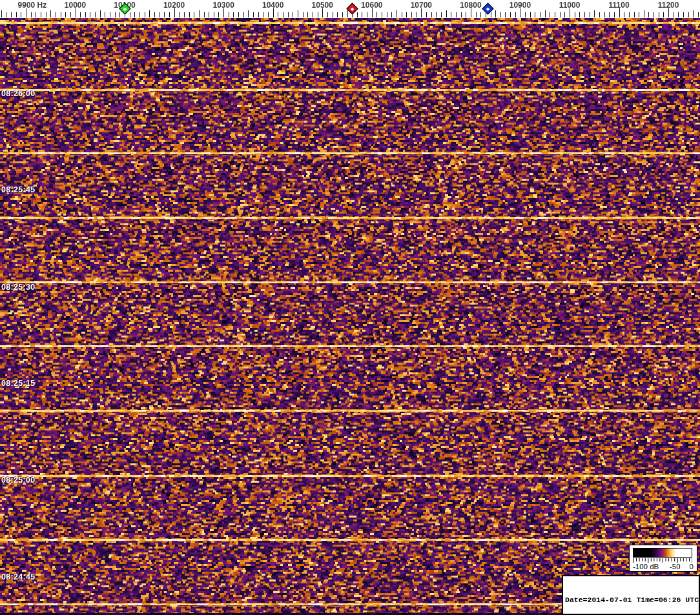 The width and height of the screenshot is (700, 615). Describe the element at coordinates (675, 567) in the screenshot. I see `colorbar-mid-label: -50` at that location.